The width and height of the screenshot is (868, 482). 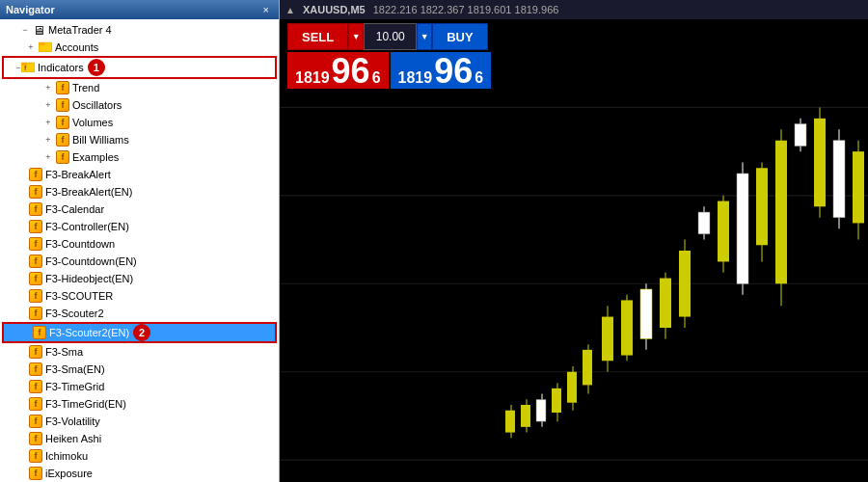 I want to click on oscillators-ind-icon: f, so click(x=63, y=105).